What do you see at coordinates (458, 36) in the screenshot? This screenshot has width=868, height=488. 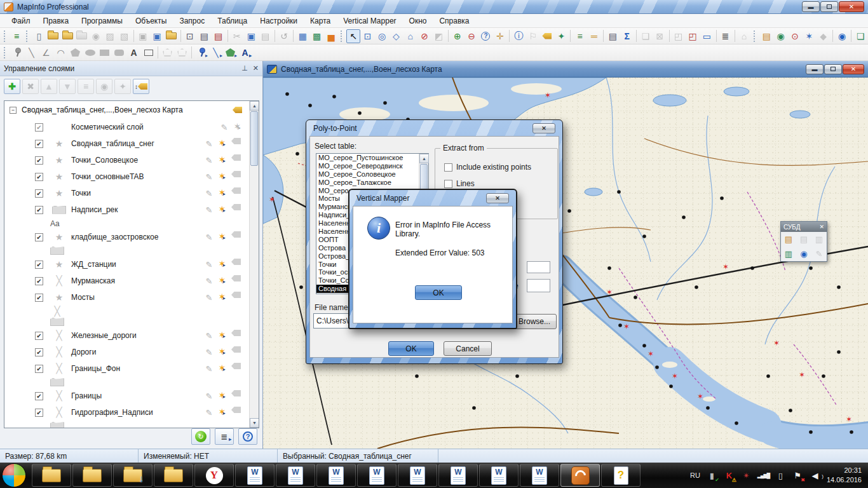 I see `zoom-in-icon: ⊕` at bounding box center [458, 36].